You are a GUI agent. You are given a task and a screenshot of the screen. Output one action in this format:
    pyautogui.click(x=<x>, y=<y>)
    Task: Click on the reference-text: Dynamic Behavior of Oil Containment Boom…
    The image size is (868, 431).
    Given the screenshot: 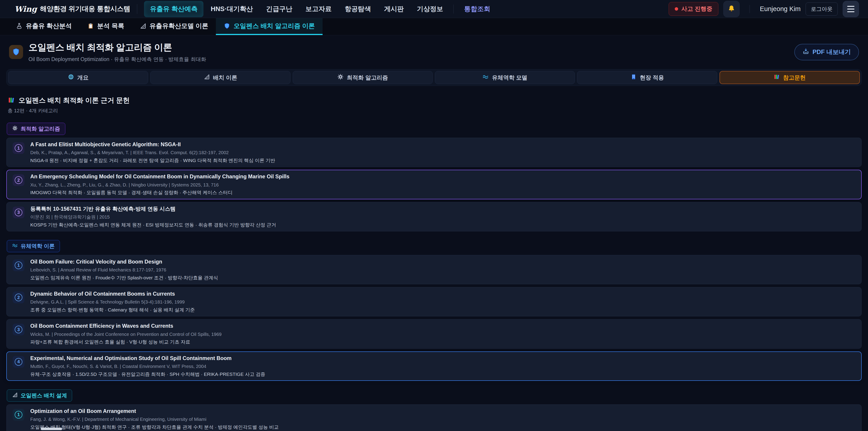 What is the action you would take?
    pyautogui.click(x=113, y=302)
    